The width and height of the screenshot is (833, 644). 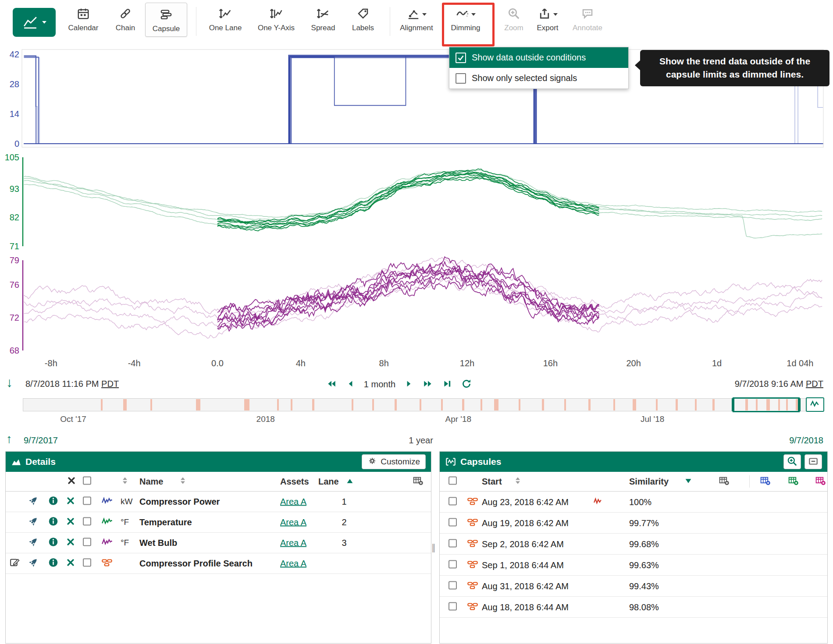 What do you see at coordinates (539, 58) in the screenshot?
I see `dimming-menu-item-1: Show data outside conditions` at bounding box center [539, 58].